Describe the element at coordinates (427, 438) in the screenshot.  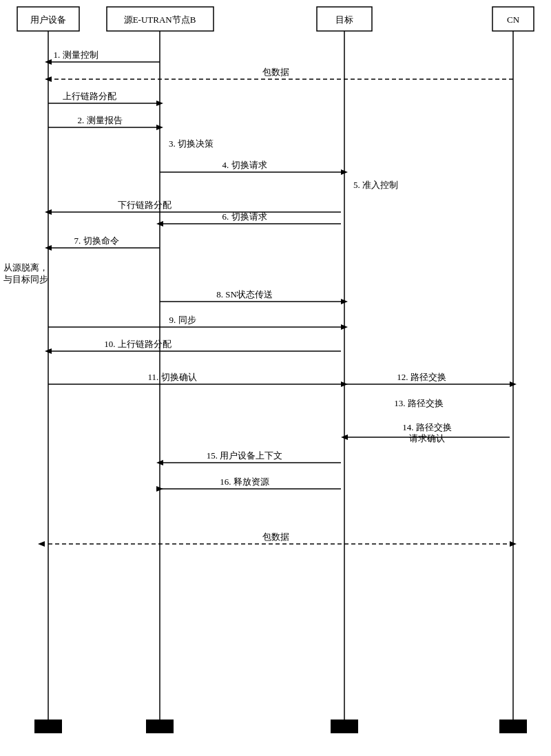
I see `svg-text: 请求确认` at that location.